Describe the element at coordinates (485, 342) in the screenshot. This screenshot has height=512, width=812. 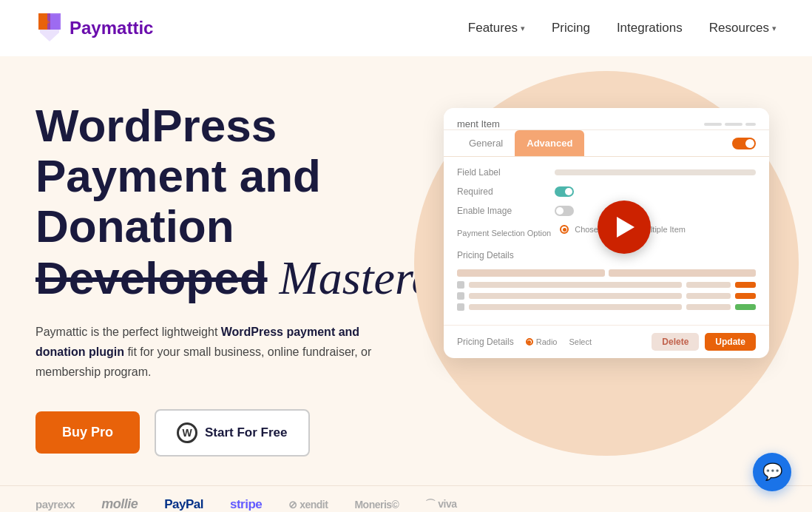
I see `footer-pricing-label: Pricing Details` at that location.